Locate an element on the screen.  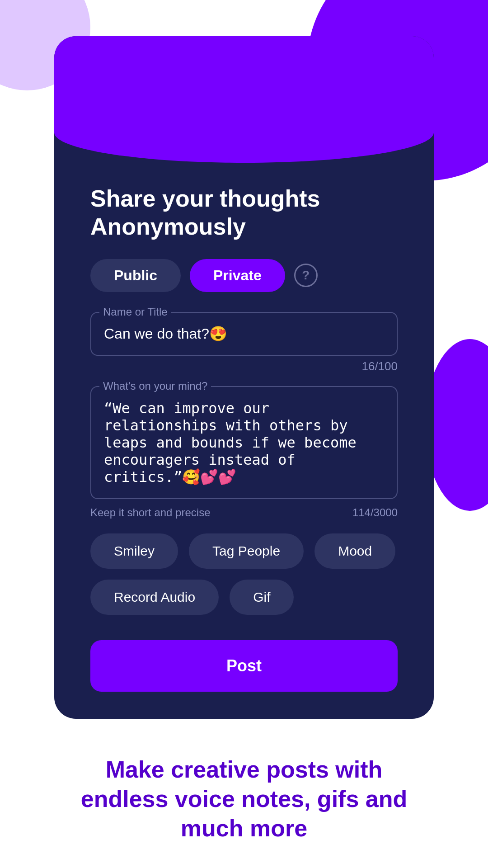
mood-button: Mood is located at coordinates (355, 551).